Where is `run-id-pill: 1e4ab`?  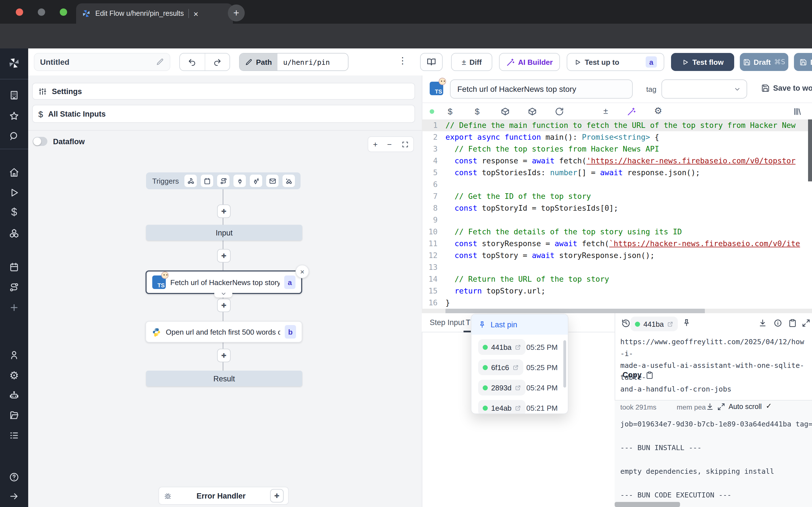
run-id-pill: 1e4ab is located at coordinates (502, 407).